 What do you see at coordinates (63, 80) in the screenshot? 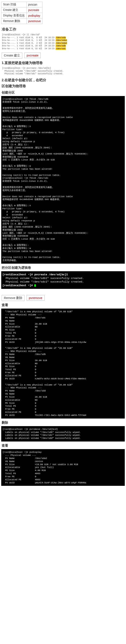
I see `create-sub2a: 2.在硬盘中创建分区，在吧分` at bounding box center [63, 80].